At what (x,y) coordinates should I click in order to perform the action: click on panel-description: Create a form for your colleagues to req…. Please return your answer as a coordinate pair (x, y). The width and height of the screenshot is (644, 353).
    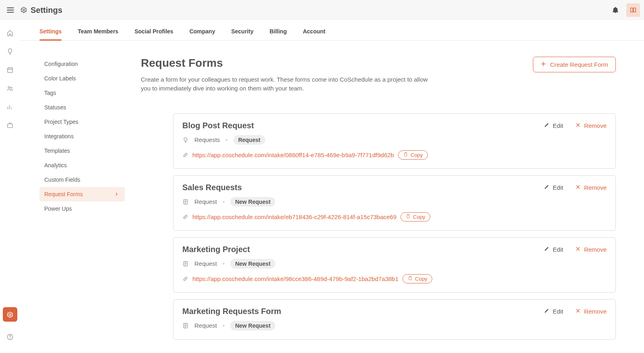
    Looking at the image, I should click on (290, 84).